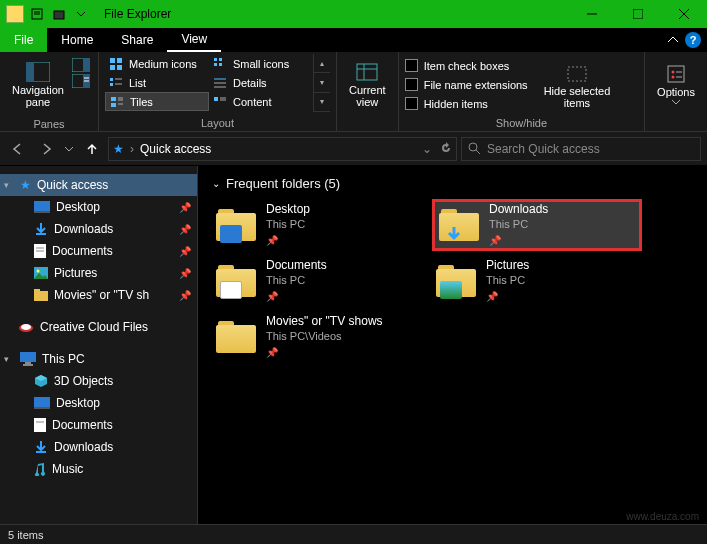 This screenshot has width=707, height=544. What do you see at coordinates (38, 85) in the screenshot?
I see `navigation-pane-button: Navigation pane` at bounding box center [38, 85].